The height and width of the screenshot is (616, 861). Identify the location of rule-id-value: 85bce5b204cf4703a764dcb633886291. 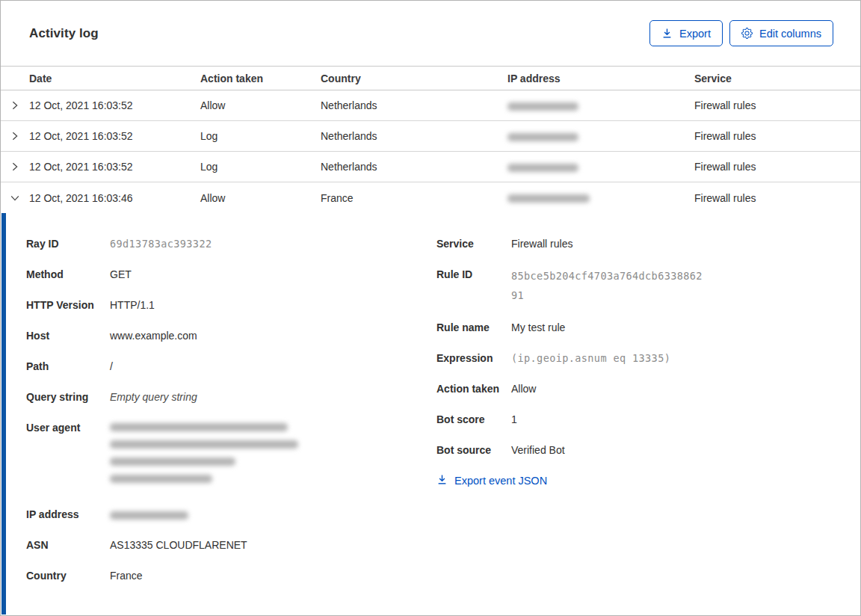
(609, 286).